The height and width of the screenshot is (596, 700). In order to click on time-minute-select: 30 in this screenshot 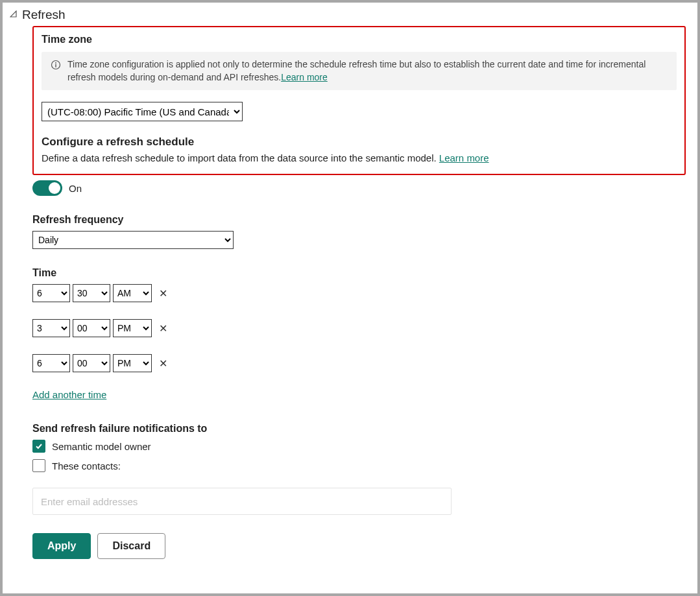, I will do `click(91, 293)`.